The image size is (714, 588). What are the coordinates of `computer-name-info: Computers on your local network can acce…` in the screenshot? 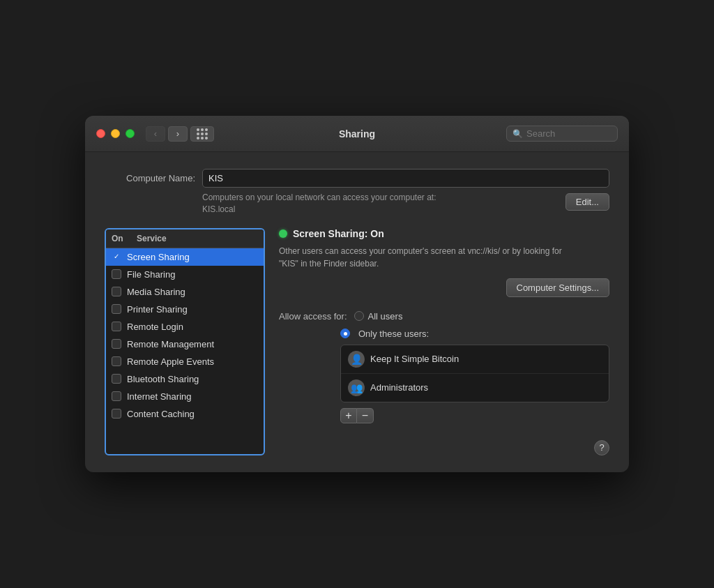 It's located at (381, 204).